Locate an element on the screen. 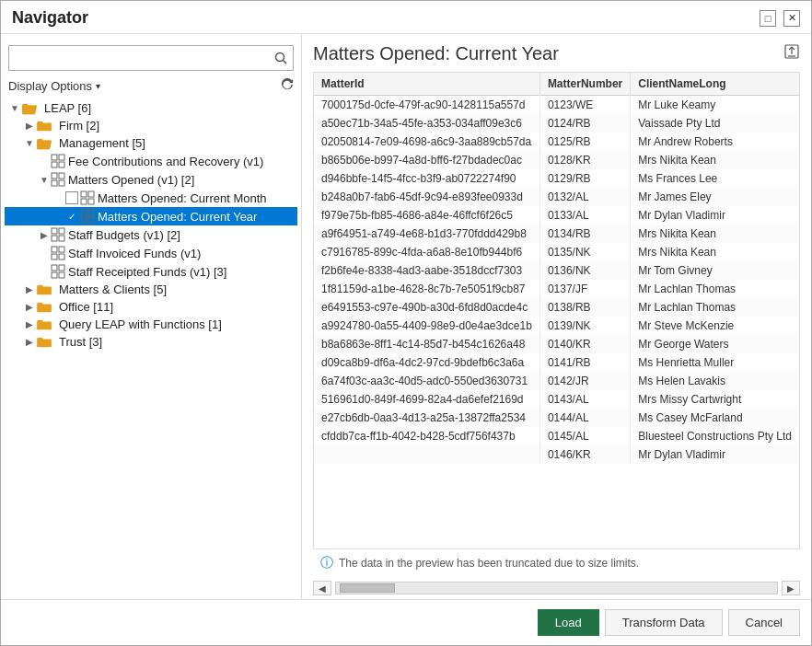 This screenshot has height=646, width=812. table-row: a50ec71b-34a5-45fe-a353-034aff09e3c60124… is located at coordinates (556, 123).